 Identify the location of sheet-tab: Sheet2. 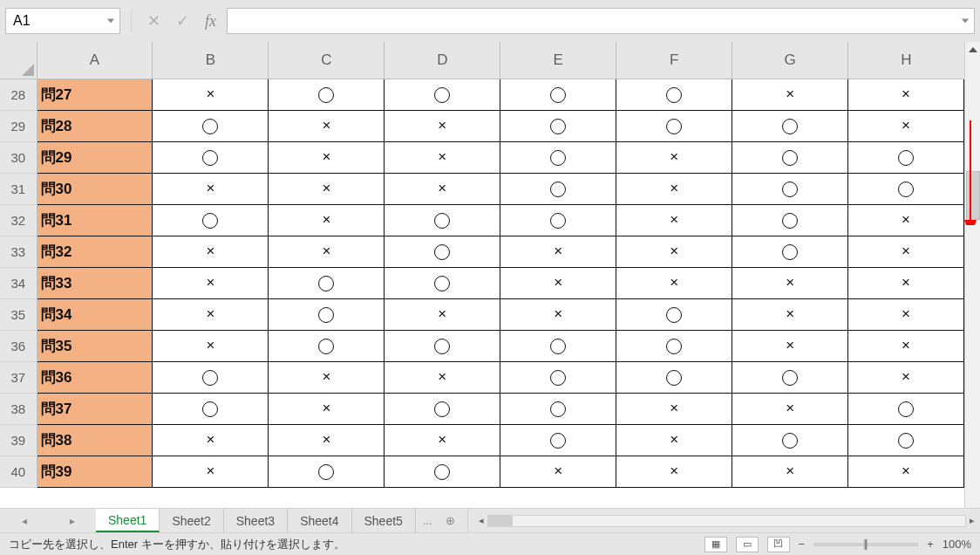
(192, 520).